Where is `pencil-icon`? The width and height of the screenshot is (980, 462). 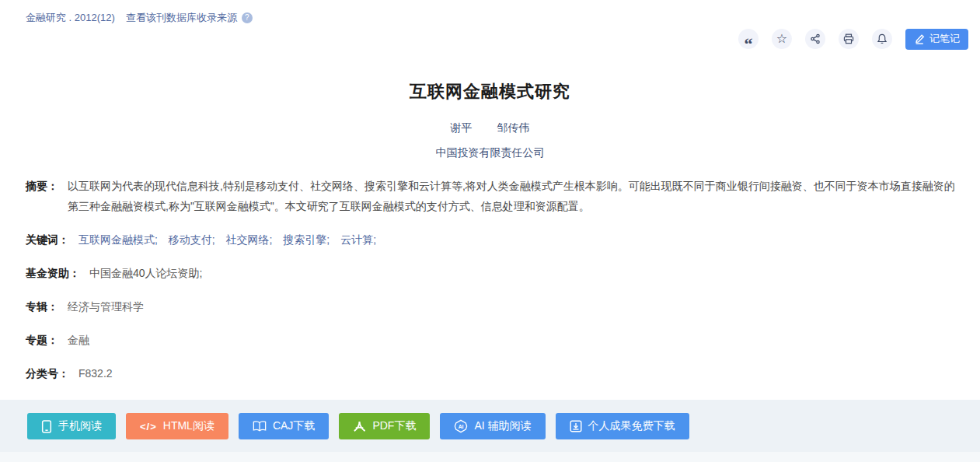 pencil-icon is located at coordinates (919, 39).